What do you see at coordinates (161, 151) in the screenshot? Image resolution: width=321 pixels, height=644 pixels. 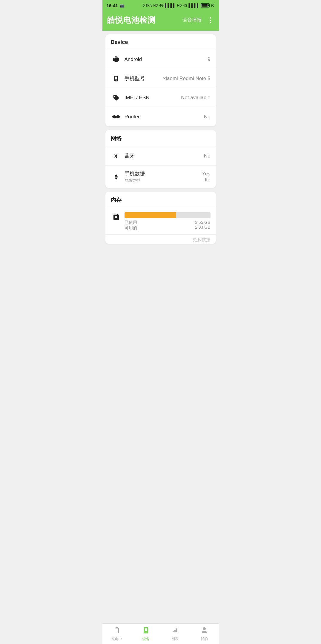 I see `main-content: Device Android 9 手机型号 xiaomi Redmi Note …` at bounding box center [161, 151].